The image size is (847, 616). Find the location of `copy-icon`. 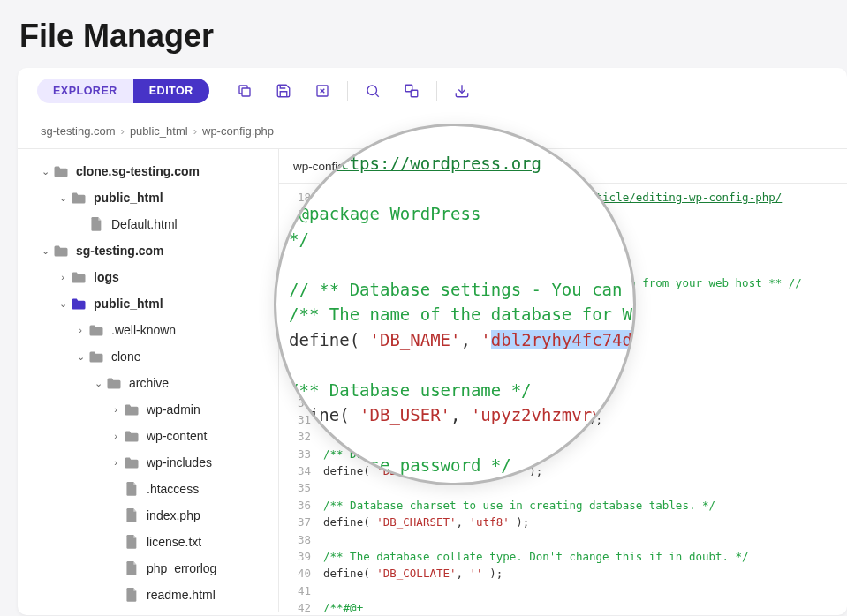

copy-icon is located at coordinates (245, 91).